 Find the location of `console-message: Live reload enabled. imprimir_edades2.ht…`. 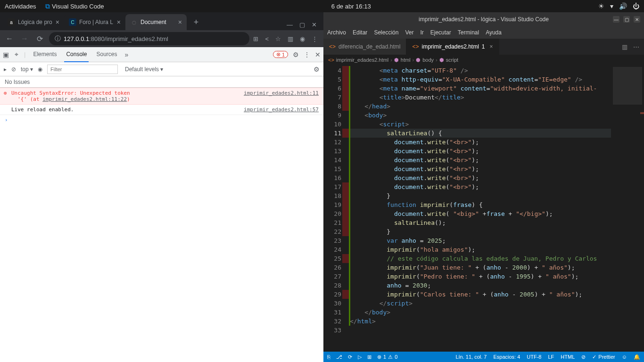

console-message: Live reload enabled. imprimir_edades2.ht… is located at coordinates (162, 110).